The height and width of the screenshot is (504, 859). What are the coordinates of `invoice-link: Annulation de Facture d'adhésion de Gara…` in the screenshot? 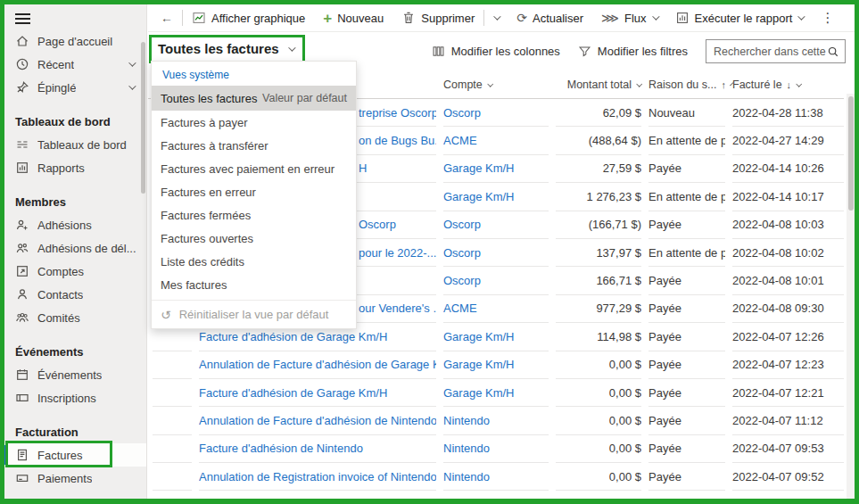 It's located at (318, 366).